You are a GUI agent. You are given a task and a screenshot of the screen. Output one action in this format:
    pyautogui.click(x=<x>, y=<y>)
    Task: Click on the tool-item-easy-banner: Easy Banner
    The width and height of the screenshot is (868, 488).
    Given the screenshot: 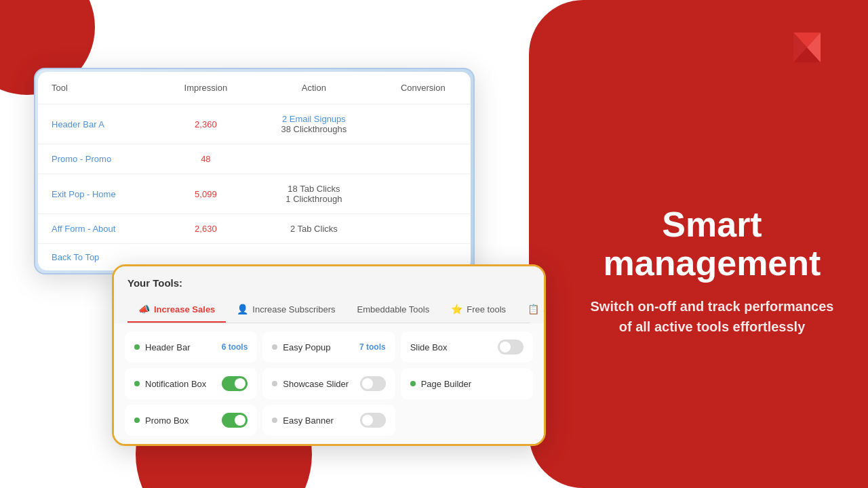 What is the action you would take?
    pyautogui.click(x=328, y=420)
    